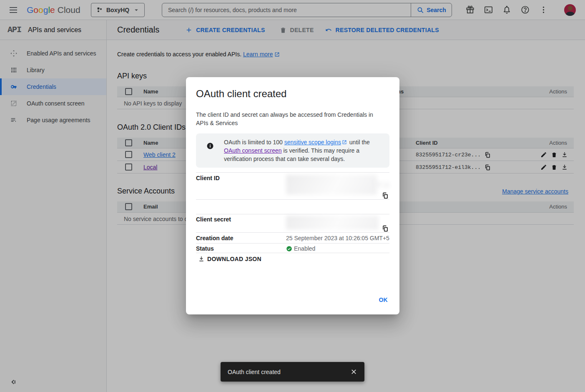 Image resolution: width=585 pixels, height=392 pixels. What do you see at coordinates (288, 119) in the screenshot?
I see `dialog-body-text: The client ID and secret can always be a…` at bounding box center [288, 119].